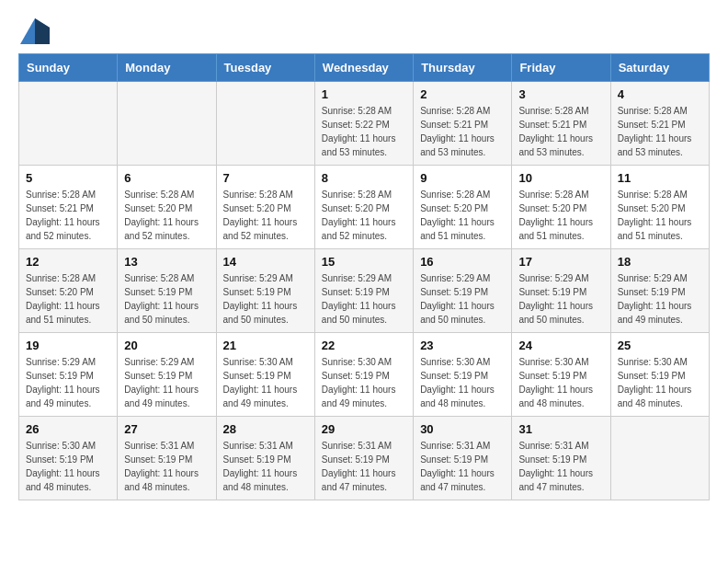 This screenshot has height=563, width=728. Describe the element at coordinates (660, 123) in the screenshot. I see `day-cell: 4Sunrise: 5:28 AMSunset: 5:21 PMDaylight…` at that location.